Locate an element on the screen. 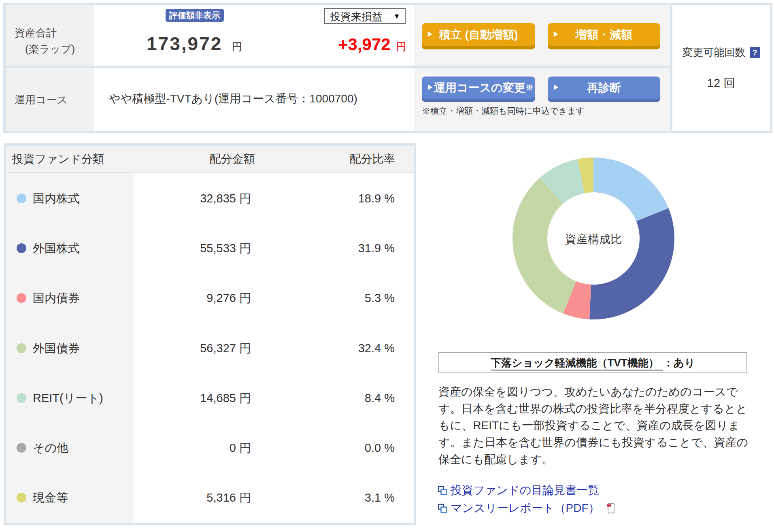 The width and height of the screenshot is (774, 532). change-count-header: 変更可能回数 ? is located at coordinates (721, 53).